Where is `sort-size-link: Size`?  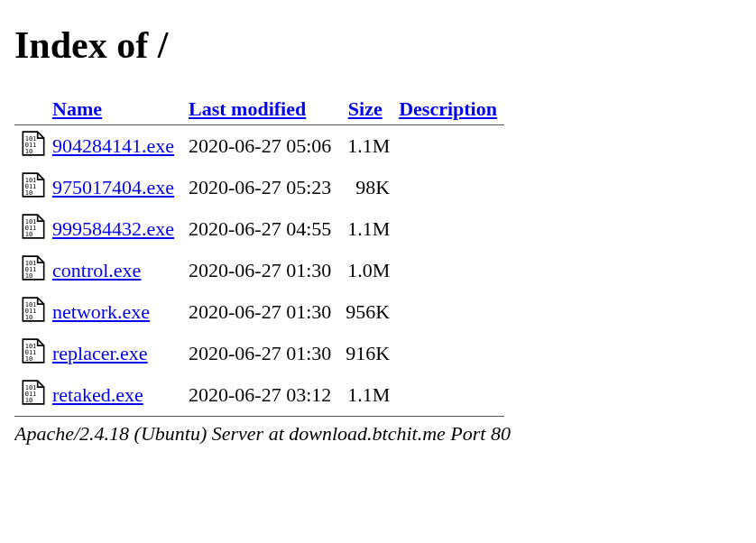
sort-size-link: Size is located at coordinates (365, 108).